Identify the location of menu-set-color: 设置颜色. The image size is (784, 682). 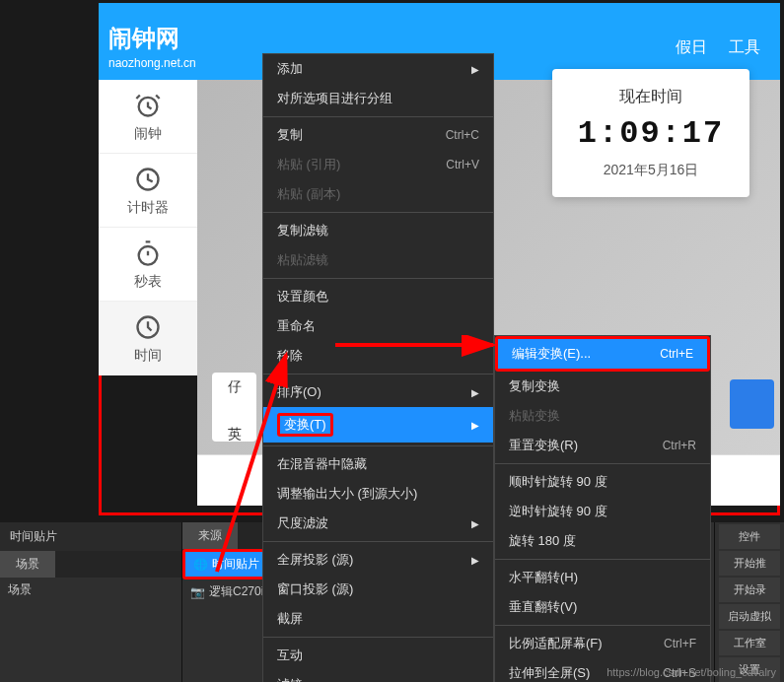
(379, 297).